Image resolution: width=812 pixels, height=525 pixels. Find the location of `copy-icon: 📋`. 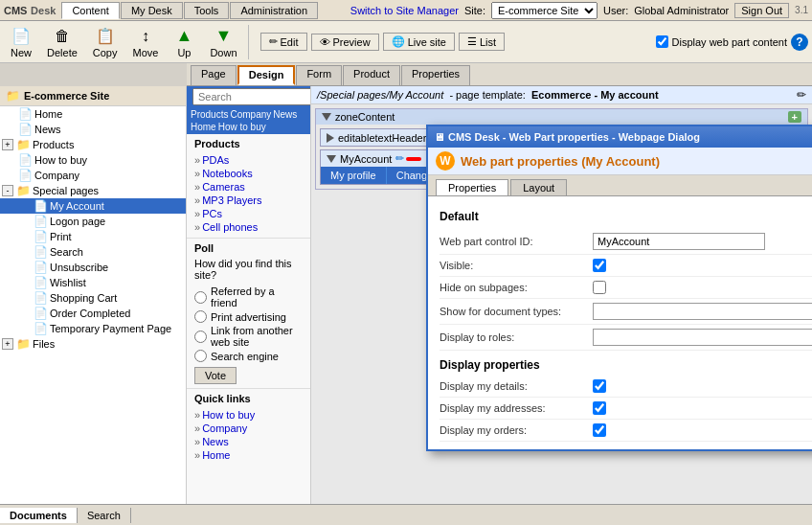

copy-icon: 📋 is located at coordinates (105, 36).